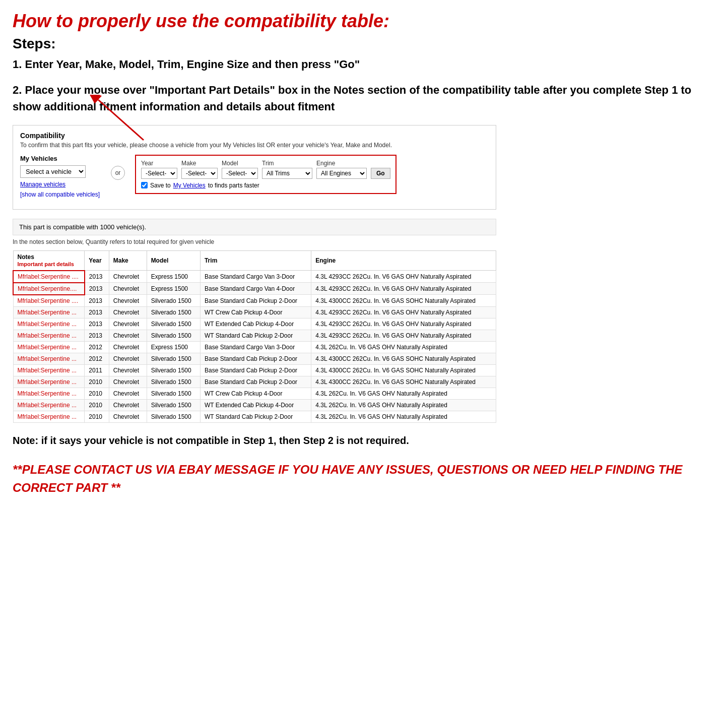 The image size is (728, 702). I want to click on save-checkbox-row: Save to My Vehicles to finds parts faste…, so click(266, 185).